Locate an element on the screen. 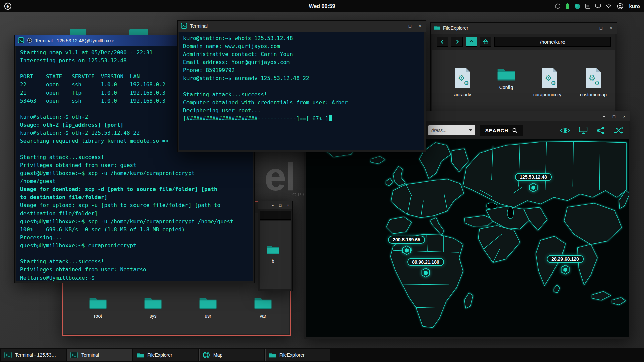  file-item-b: b is located at coordinates (273, 254).